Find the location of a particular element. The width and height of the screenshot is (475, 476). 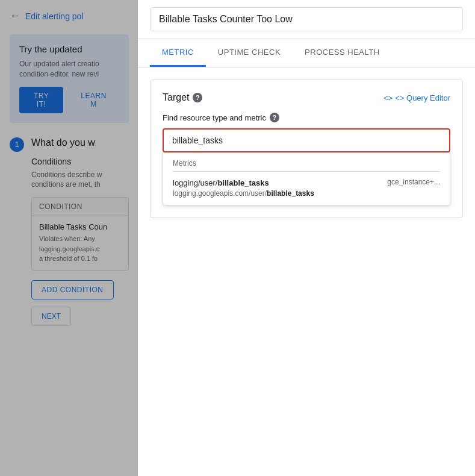

dropdown-item-left: logging/user/billable_tasks logging.goog… is located at coordinates (278, 188).